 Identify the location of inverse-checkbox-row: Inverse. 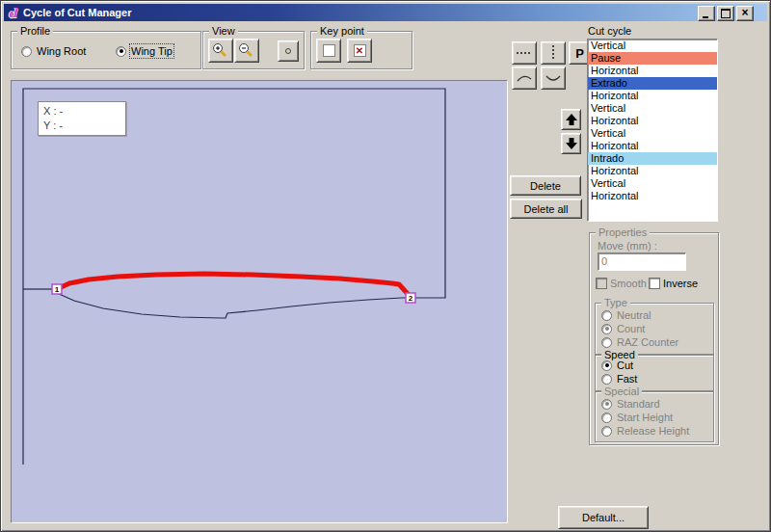
(673, 283).